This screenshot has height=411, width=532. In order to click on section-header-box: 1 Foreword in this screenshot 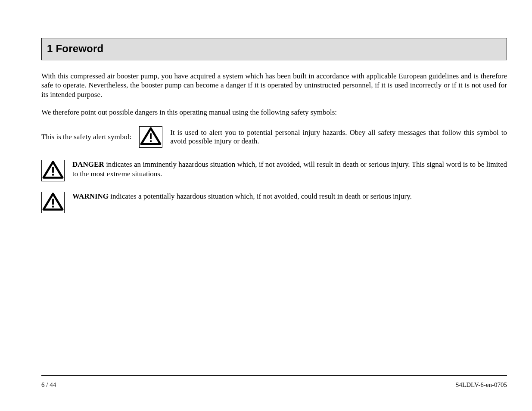, I will do `click(274, 49)`.